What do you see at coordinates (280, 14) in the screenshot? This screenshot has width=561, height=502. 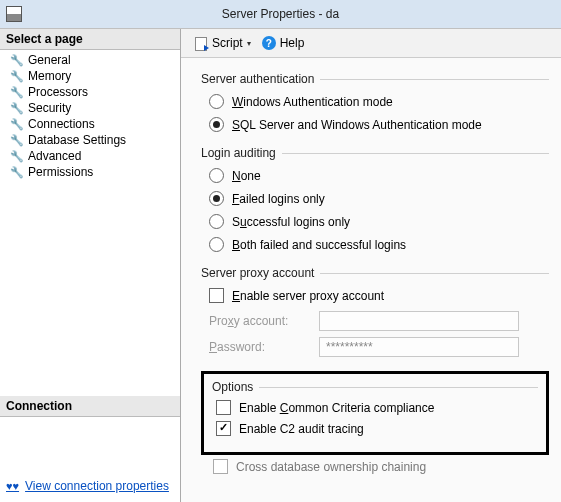 I see `title-bar: Server Properties - da` at bounding box center [280, 14].